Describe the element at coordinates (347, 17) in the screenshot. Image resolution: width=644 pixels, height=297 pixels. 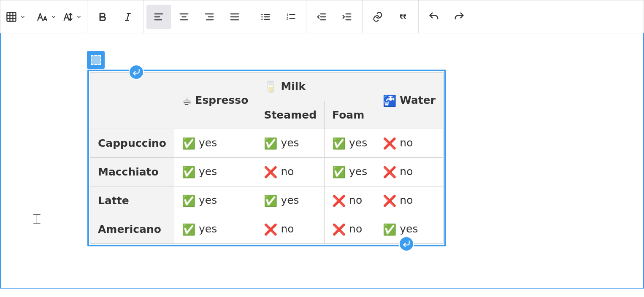
I see `increase-indent-button` at that location.